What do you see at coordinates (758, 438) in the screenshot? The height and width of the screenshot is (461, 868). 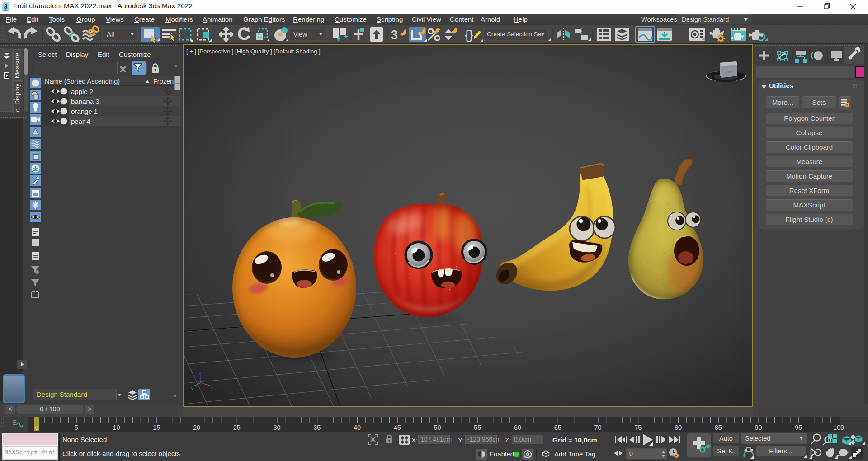 I see `svg-text: Selected` at bounding box center [758, 438].